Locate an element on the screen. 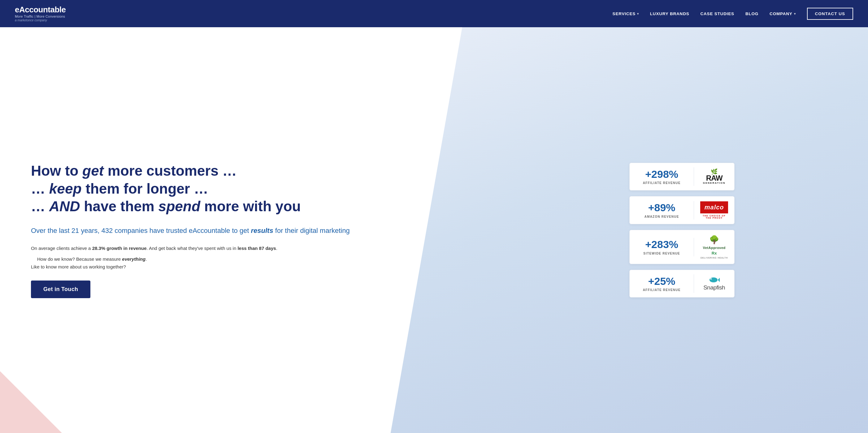 This screenshot has width=868, height=433. stat-brand-vet: 🌳 VetApproved Rx DELIVERING HEALTH is located at coordinates (714, 247).